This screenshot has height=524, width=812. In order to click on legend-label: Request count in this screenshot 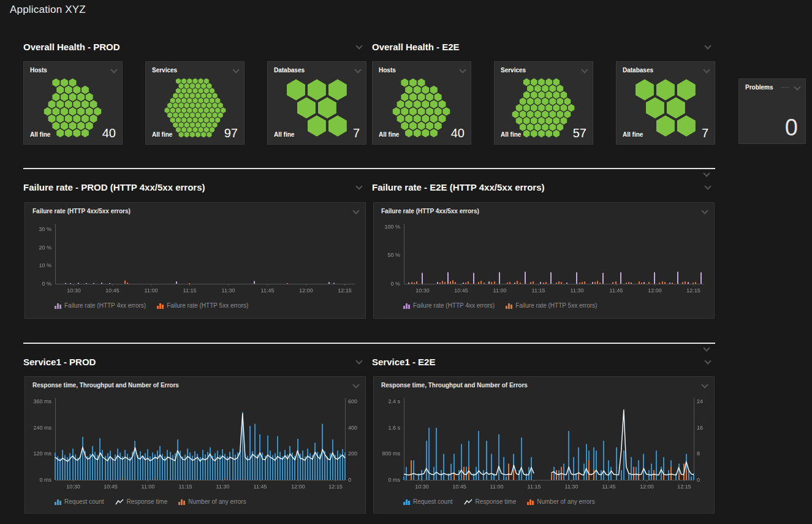, I will do `click(433, 501)`.